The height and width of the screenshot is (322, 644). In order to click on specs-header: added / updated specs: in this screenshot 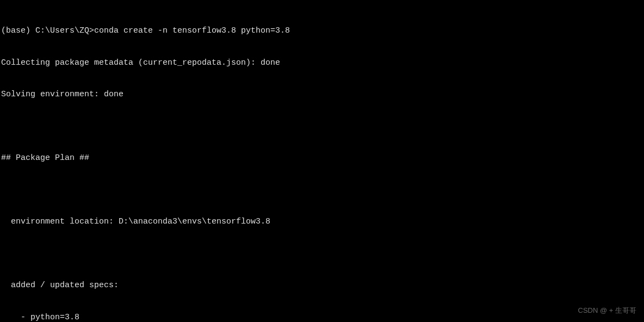, I will do `click(322, 286)`.